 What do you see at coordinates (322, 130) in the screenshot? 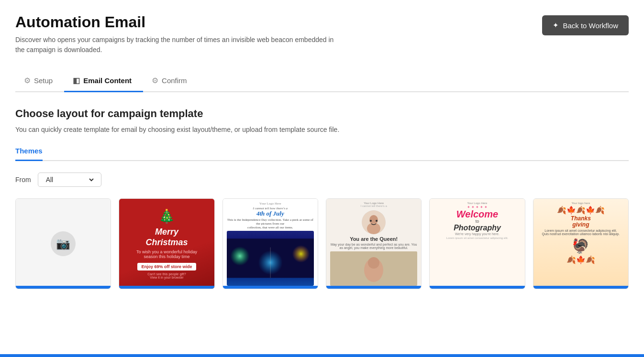
I see `section-desc: You can quickly create template for emai…` at bounding box center [322, 130].